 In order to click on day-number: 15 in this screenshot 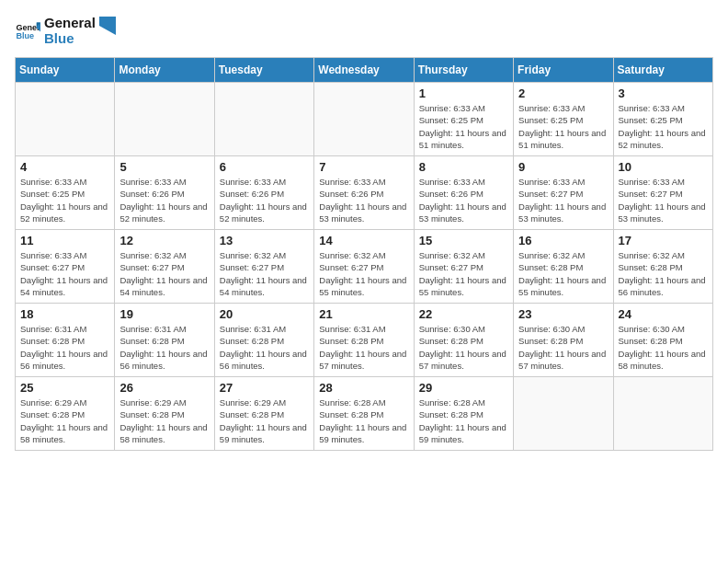, I will do `click(463, 241)`.